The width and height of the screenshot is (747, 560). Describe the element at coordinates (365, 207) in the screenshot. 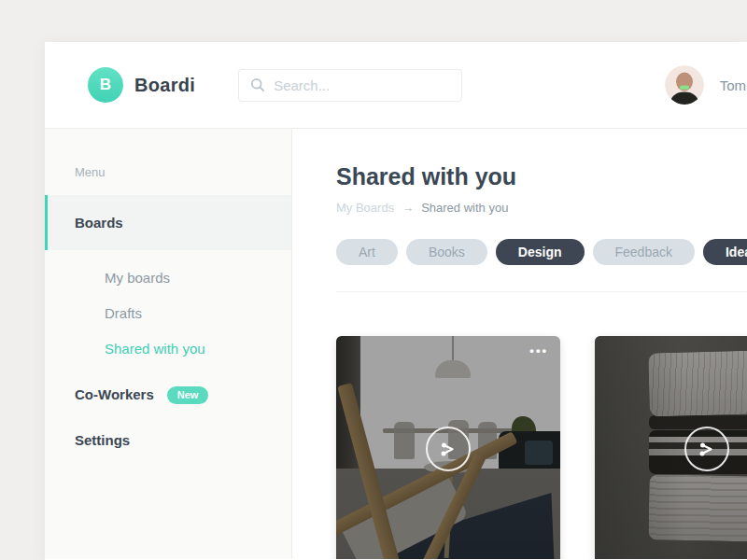

I see `breadcrumb-parent: My Boards` at that location.